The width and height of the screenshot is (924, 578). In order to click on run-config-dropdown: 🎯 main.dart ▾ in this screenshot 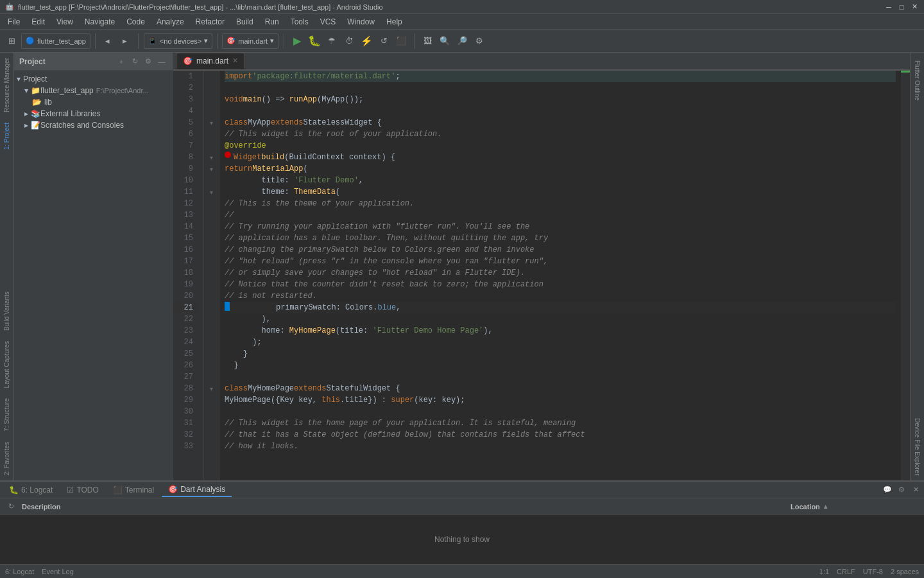, I will do `click(250, 41)`.